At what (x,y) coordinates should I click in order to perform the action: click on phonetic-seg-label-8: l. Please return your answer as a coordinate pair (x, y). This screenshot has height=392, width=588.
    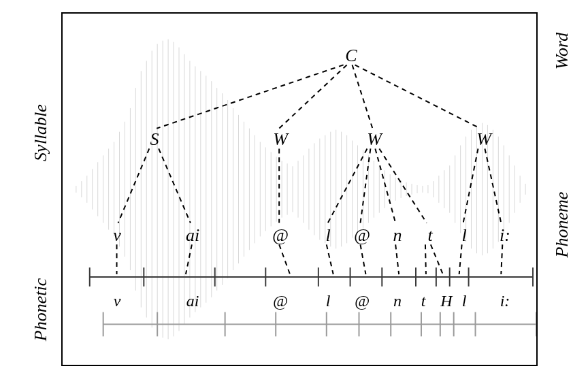
    Looking at the image, I should click on (464, 301).